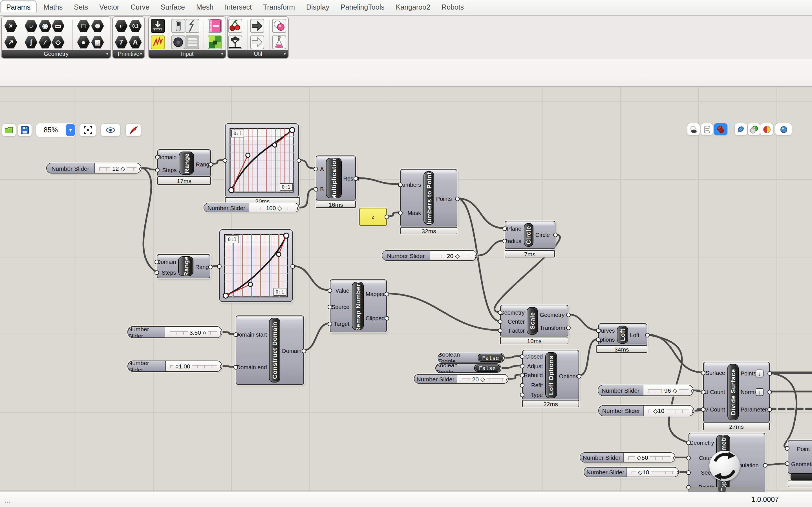  What do you see at coordinates (109, 7) in the screenshot?
I see `menu-tab-vector: Vector` at bounding box center [109, 7].